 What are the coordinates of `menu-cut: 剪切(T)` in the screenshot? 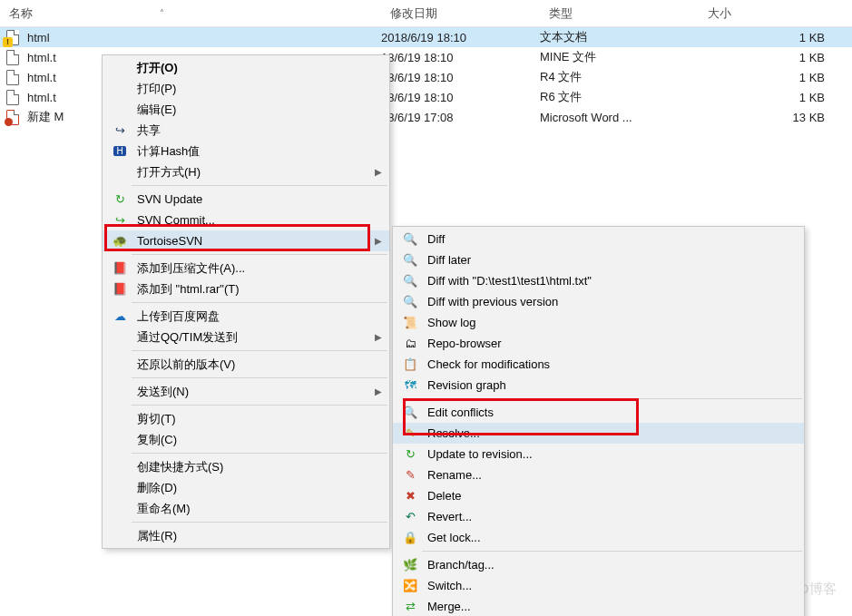 It's located at (246, 419).